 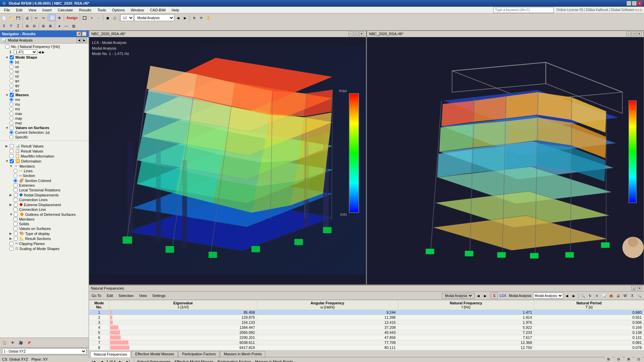 I want to click on nav-masses-group: ▼ Masses, so click(x=44, y=95).